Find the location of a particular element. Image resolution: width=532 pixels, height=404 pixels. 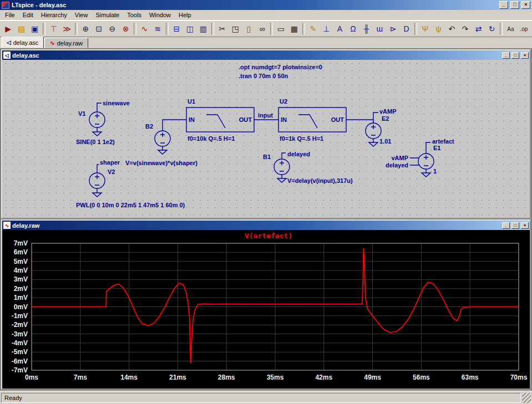

zoom-in-icon: ⊕ is located at coordinates (85, 29).